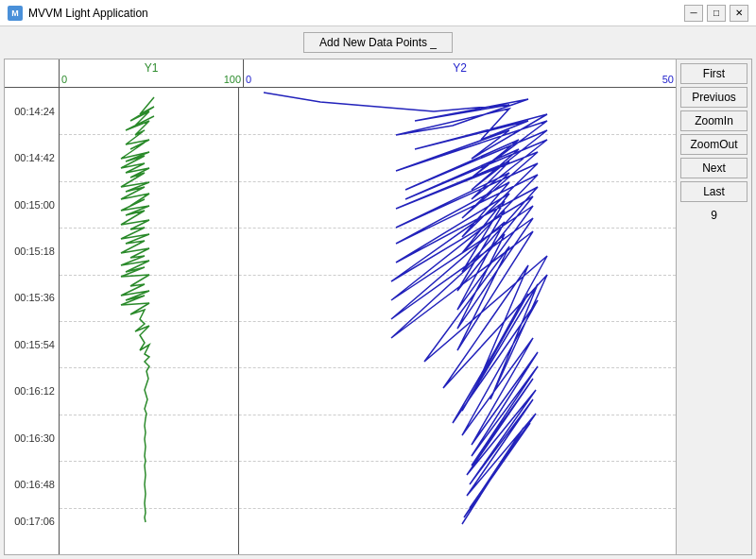 This screenshot has height=559, width=756. What do you see at coordinates (89, 13) in the screenshot?
I see `app-title: MVVM Light Application` at bounding box center [89, 13].